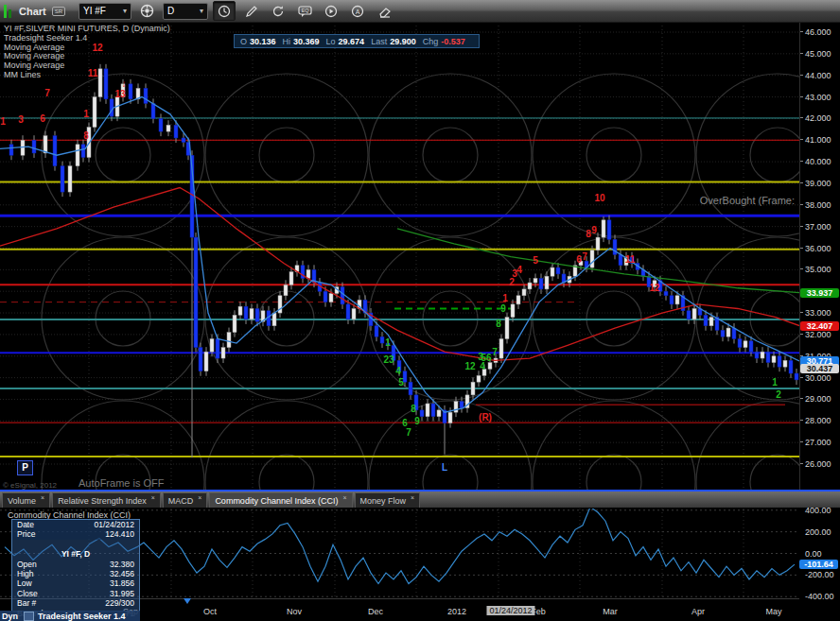 The width and height of the screenshot is (840, 621). Describe the element at coordinates (818, 269) in the screenshot. I see `price-tick-label: 35.000` at that location.